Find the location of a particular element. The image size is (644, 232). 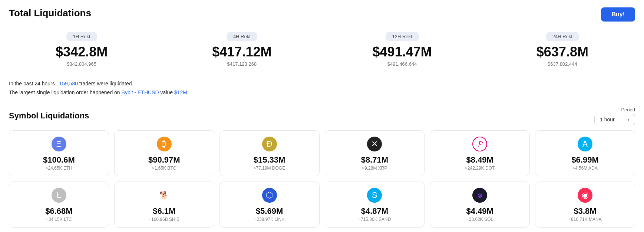

coin-icon: ₿ is located at coordinates (164, 144).